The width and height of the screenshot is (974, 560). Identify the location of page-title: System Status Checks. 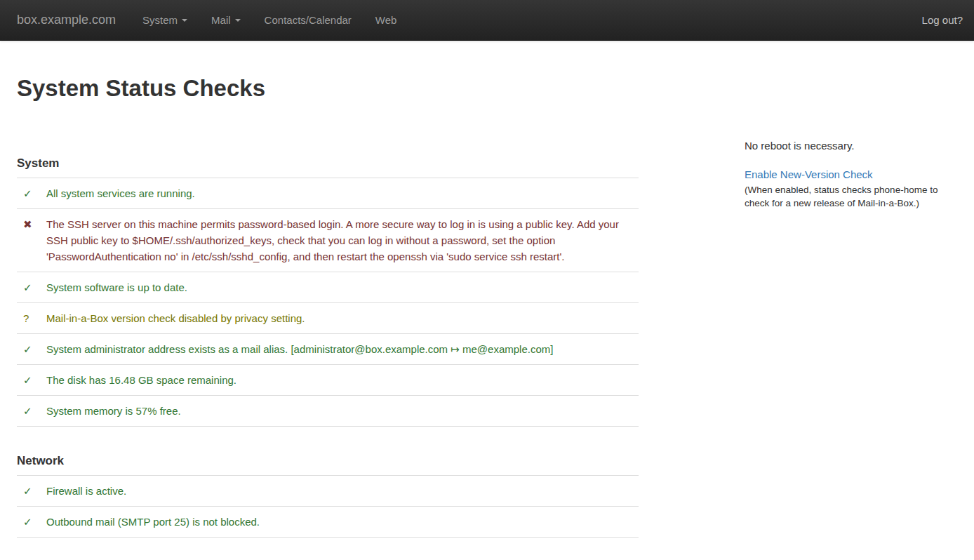
(487, 88).